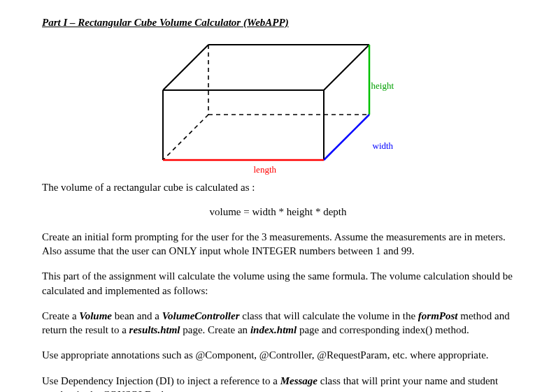 This screenshot has height=392, width=556. What do you see at coordinates (266, 170) in the screenshot?
I see `length-label: length` at bounding box center [266, 170].